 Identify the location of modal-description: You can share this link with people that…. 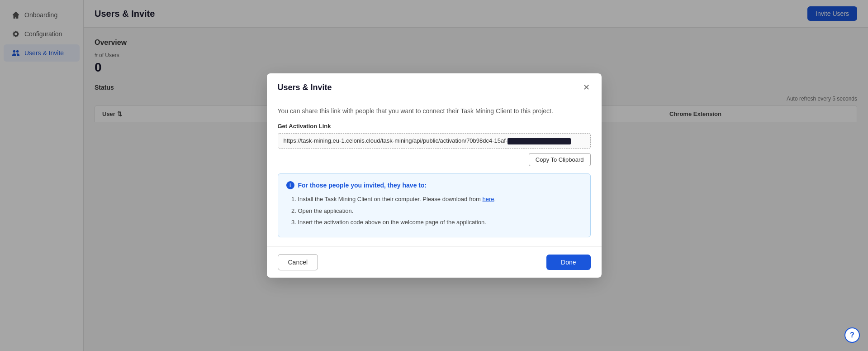
(434, 111).